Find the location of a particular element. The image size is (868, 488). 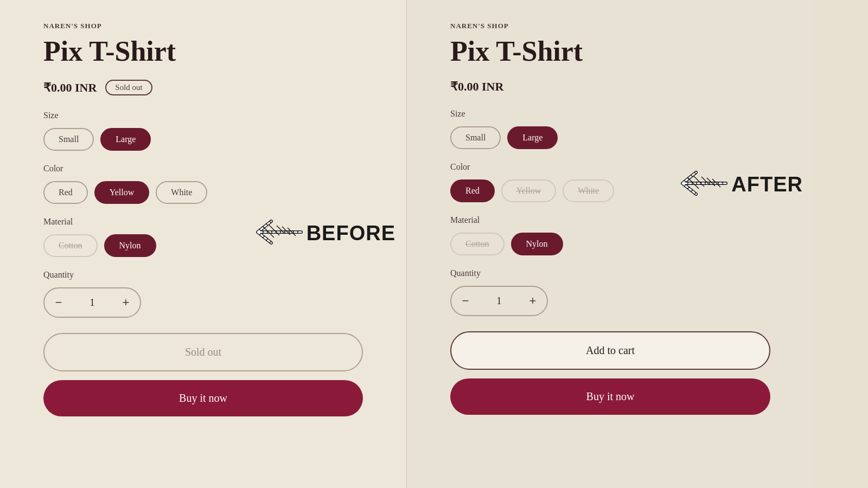

after-arrow-icon is located at coordinates (701, 184).